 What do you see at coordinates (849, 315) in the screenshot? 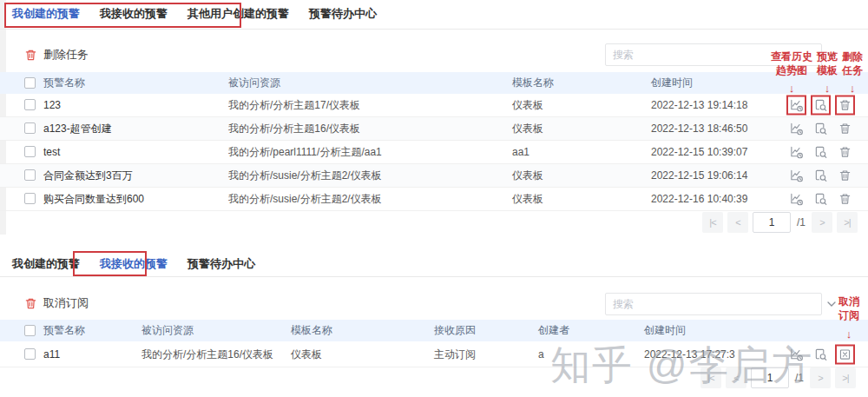
I see `annotation-text: 订阅` at bounding box center [849, 315].